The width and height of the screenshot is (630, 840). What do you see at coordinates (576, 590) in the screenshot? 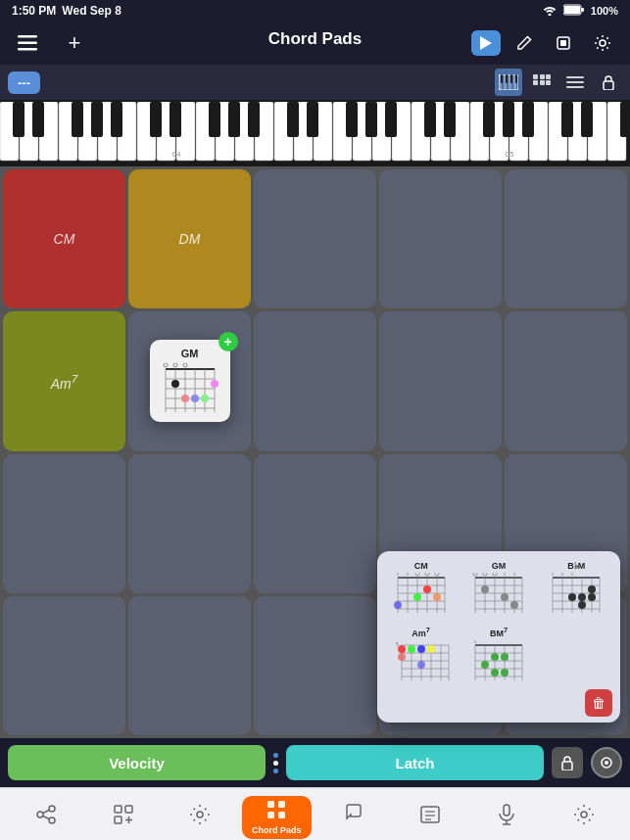
I see `panel-chord-bbm: B♭M x x x` at bounding box center [576, 590].